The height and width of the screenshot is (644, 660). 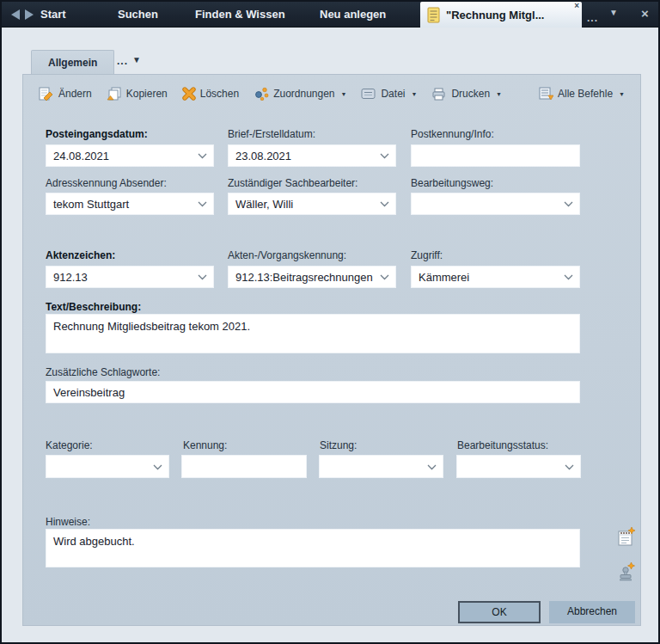 What do you see at coordinates (312, 204) in the screenshot?
I see `sachbearbeiter-combobox` at bounding box center [312, 204].